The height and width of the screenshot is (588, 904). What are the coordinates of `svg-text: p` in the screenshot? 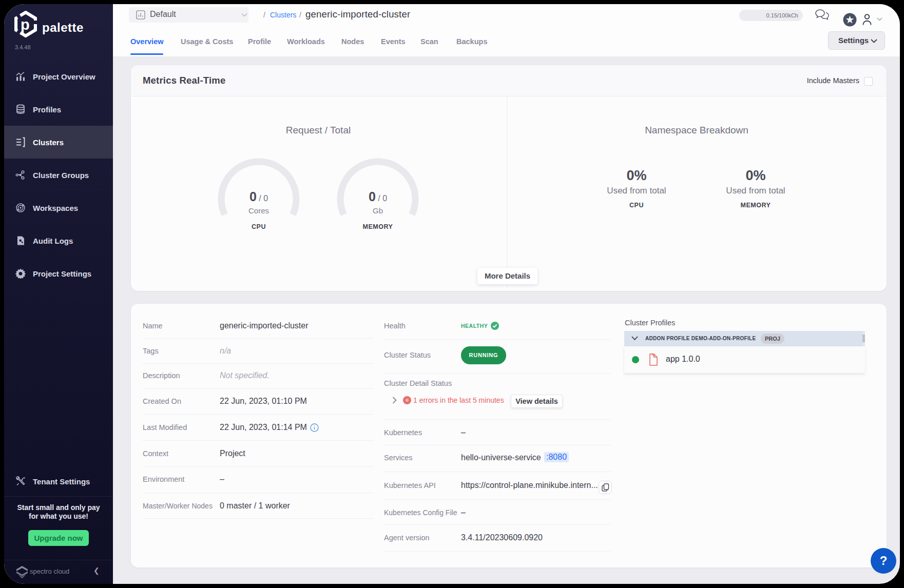 It's located at (25, 25).